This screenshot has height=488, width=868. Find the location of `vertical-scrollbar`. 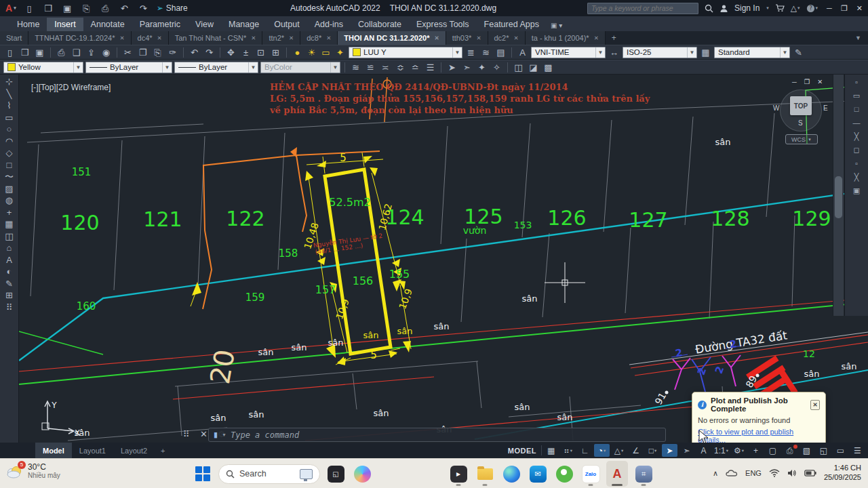

vertical-scrollbar is located at coordinates (838, 195).